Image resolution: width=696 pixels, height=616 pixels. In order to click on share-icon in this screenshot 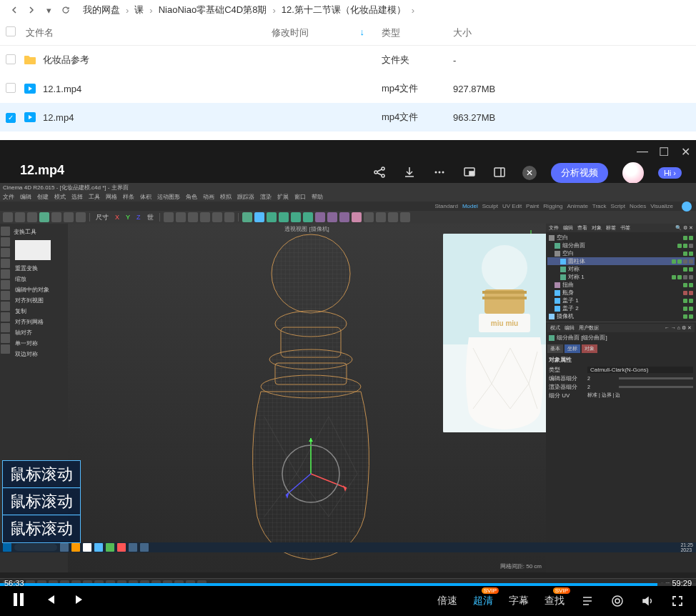, I will do `click(380, 173)`.